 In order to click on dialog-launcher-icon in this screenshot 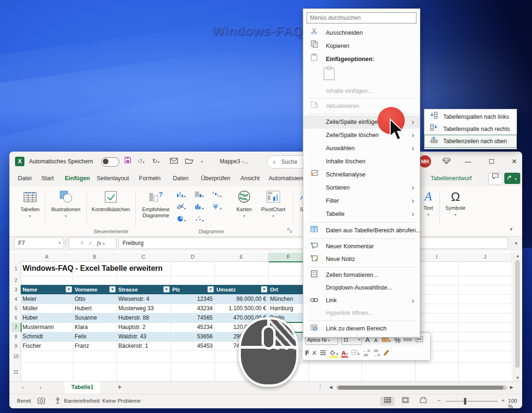, I will do `click(290, 231)`.